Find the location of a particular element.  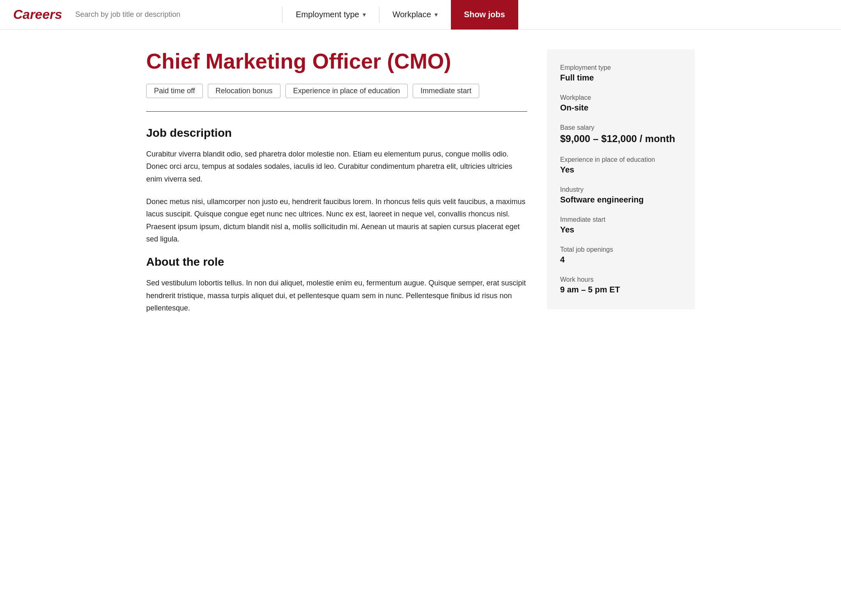

sidebar-label-7: Work hours is located at coordinates (621, 280).